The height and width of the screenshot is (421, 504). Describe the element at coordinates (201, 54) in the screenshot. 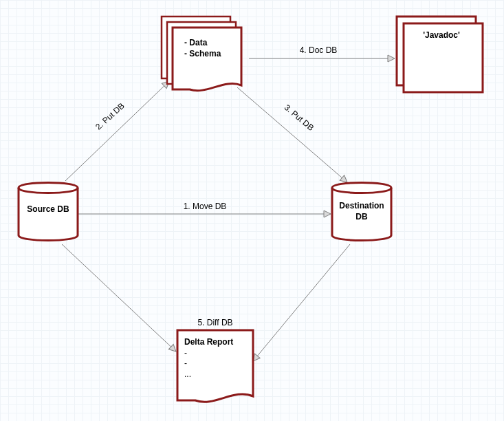

I see `data-schema-node` at that location.